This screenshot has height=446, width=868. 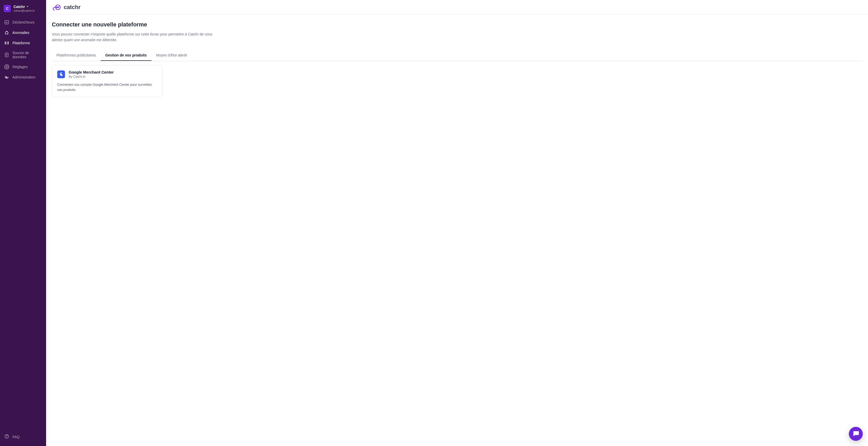 What do you see at coordinates (7, 77) in the screenshot?
I see `wing-icon` at bounding box center [7, 77].